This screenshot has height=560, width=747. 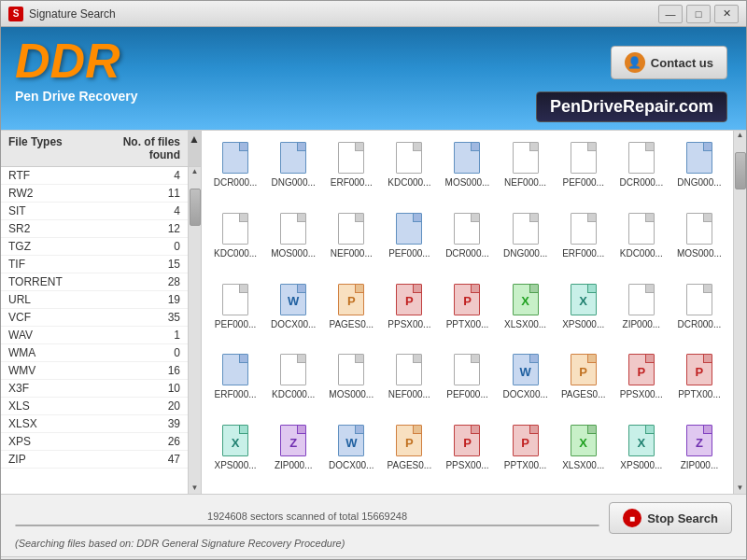 What do you see at coordinates (740, 312) in the screenshot?
I see `grid-scrollbar: ▲ ▼` at bounding box center [740, 312].